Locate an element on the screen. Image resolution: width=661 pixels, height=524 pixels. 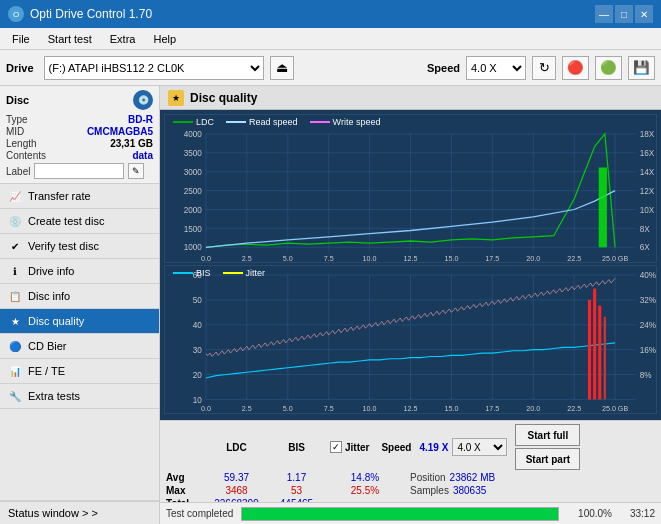
eject-button: ⏏ is located at coordinates (282, 68).